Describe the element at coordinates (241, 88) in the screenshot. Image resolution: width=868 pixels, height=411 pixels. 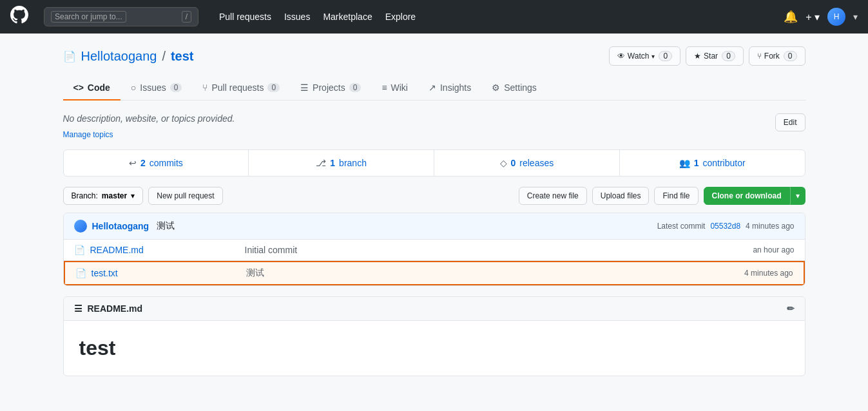
I see `tab-pull-requests: ⑂ Pull requests 0` at that location.